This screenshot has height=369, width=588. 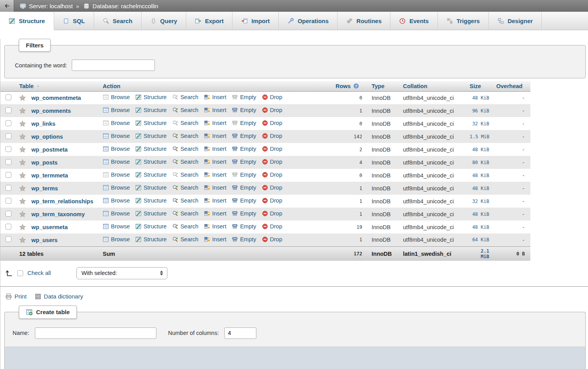 What do you see at coordinates (27, 21) in the screenshot?
I see `tab-structure: Structure` at bounding box center [27, 21].